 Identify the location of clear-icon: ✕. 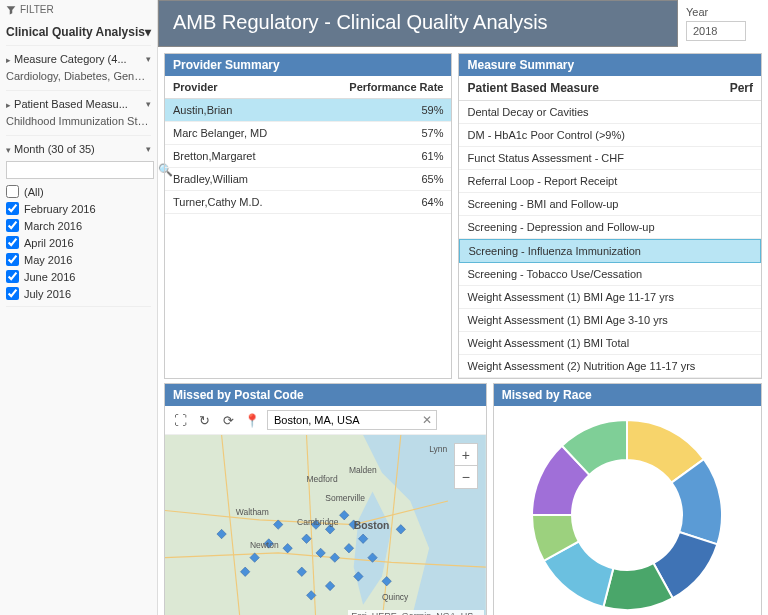
(427, 420).